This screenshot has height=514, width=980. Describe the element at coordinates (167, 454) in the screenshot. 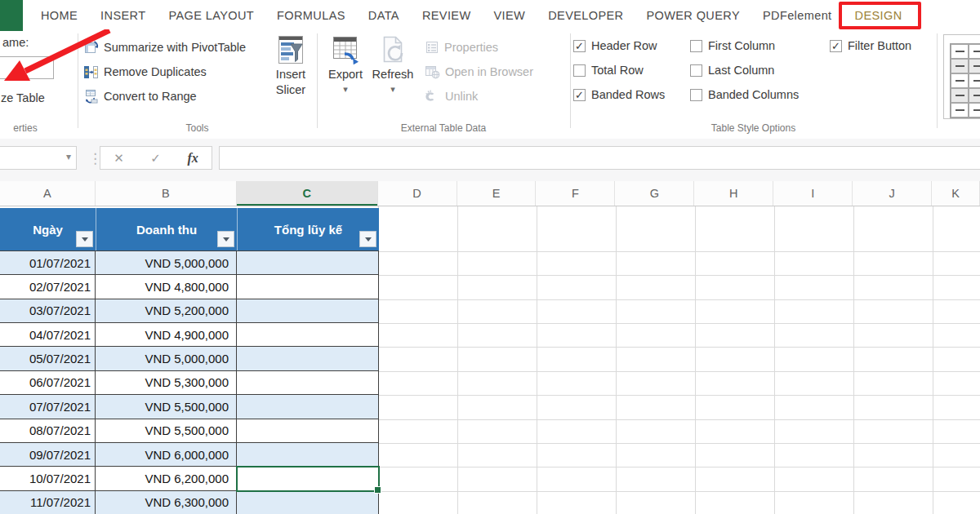

I see `cell-rev: VND 6,000,000` at that location.